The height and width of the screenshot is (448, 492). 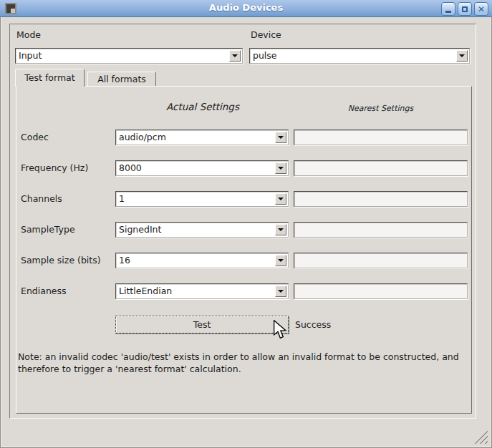 I want to click on channels-nearest-field, so click(x=381, y=199).